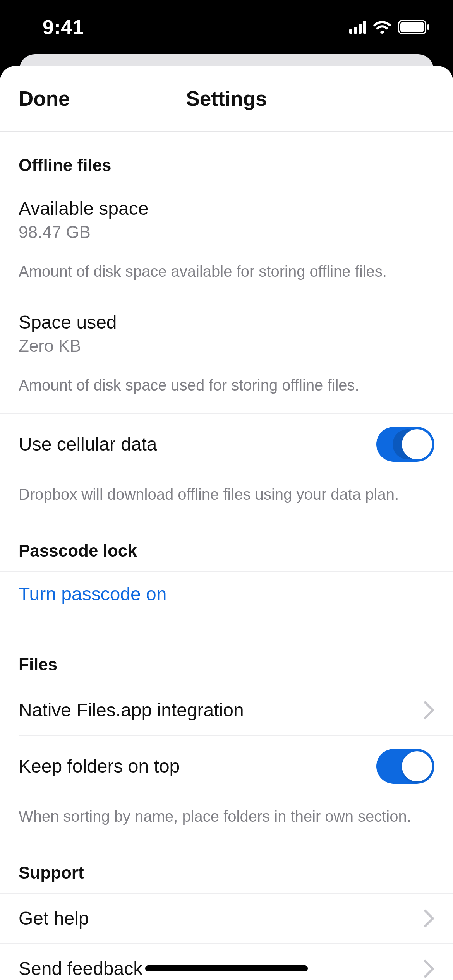 The height and width of the screenshot is (980, 453). I want to click on battery-icon, so click(414, 27).